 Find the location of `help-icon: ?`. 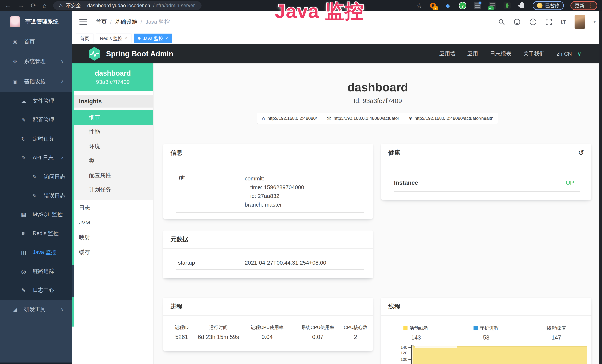

help-icon: ? is located at coordinates (533, 22).